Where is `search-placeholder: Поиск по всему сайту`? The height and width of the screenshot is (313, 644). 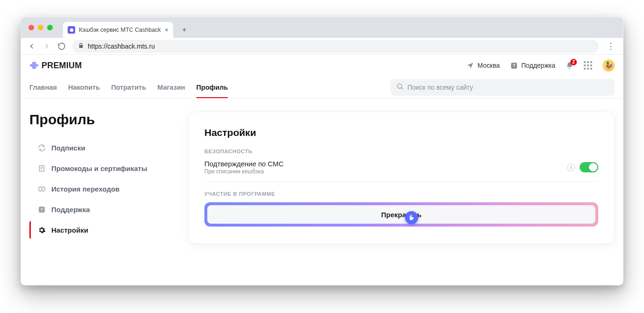
search-placeholder: Поиск по всему сайту is located at coordinates (441, 87).